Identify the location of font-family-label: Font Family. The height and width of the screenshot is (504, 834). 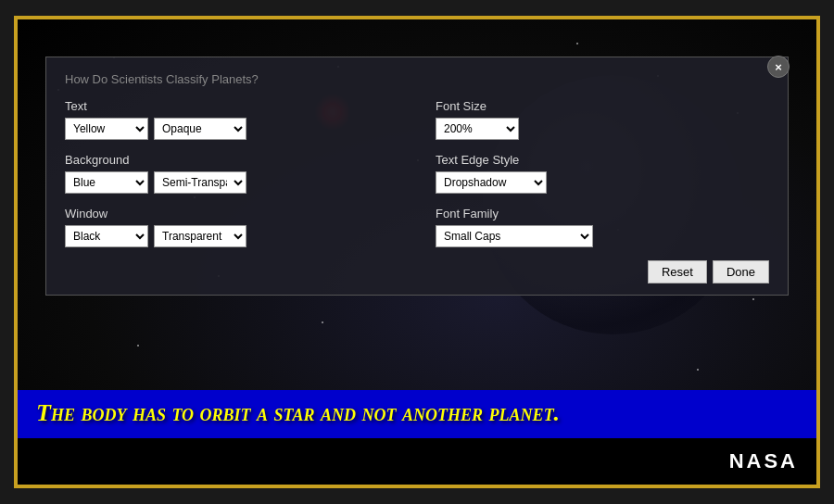
(602, 213).